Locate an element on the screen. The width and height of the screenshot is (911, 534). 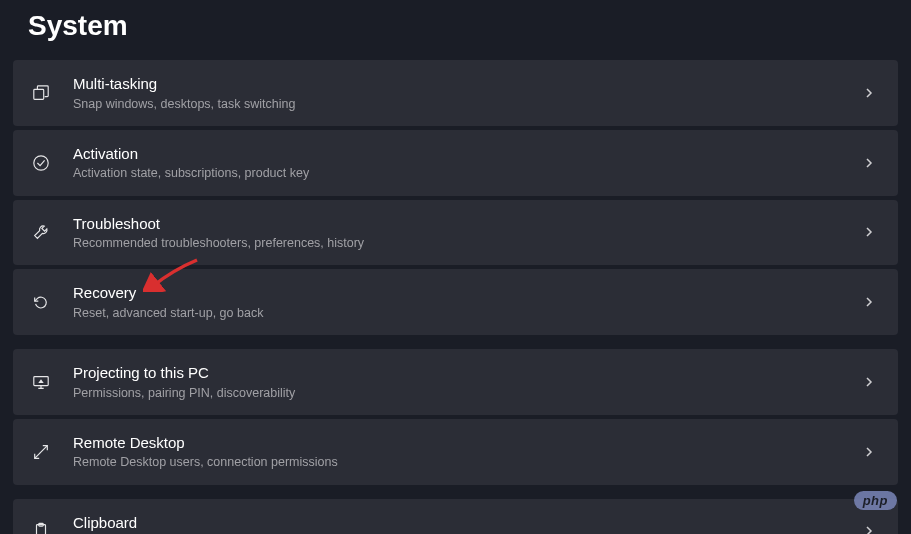
setting-item-multitasking: Multi-tasking Snap windows, desktops, ta… is located at coordinates (456, 93).